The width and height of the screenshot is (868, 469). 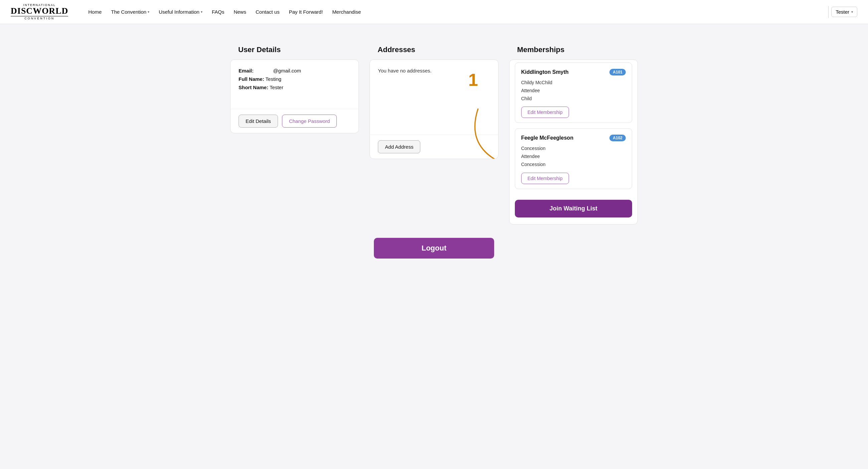 I want to click on nav-home: Home, so click(x=95, y=12).